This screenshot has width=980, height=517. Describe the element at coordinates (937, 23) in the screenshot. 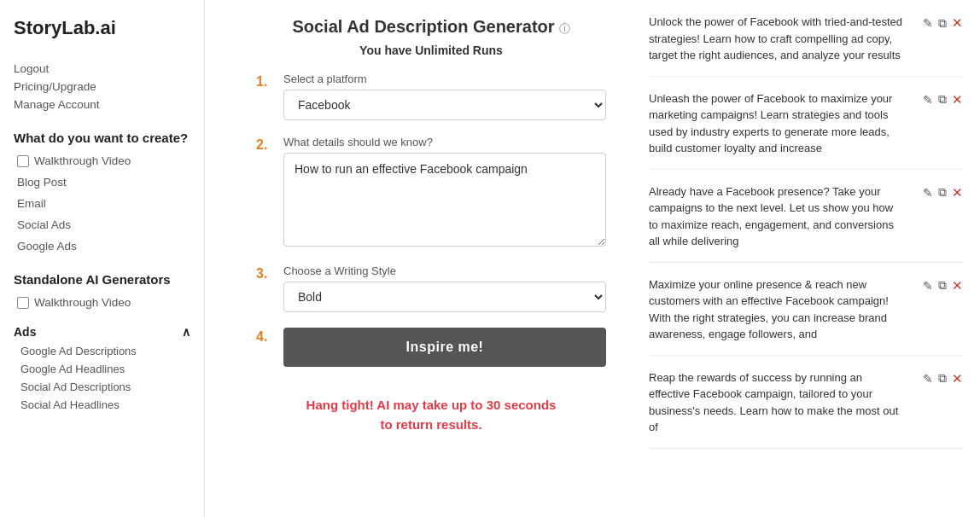

I see `result-actions-1: ✎ ⧉ ✕` at that location.